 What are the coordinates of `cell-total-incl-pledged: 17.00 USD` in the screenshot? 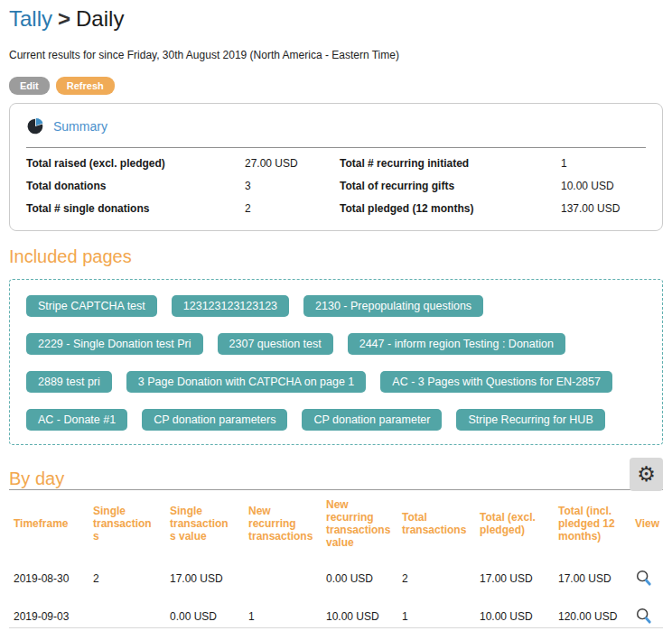 It's located at (593, 579).